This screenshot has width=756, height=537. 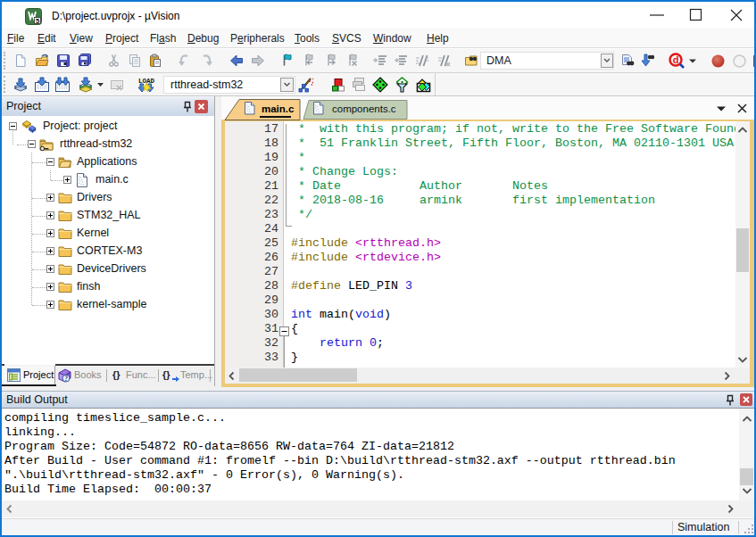 What do you see at coordinates (37, 21) in the screenshot?
I see `svg-text: 5` at bounding box center [37, 21].